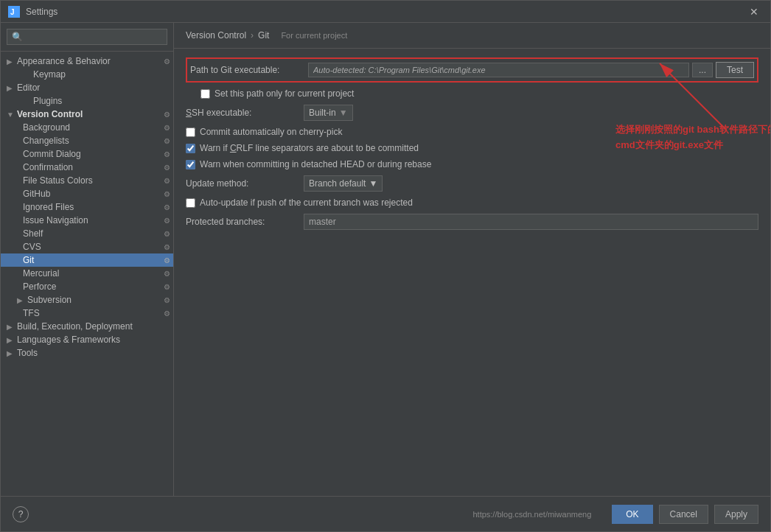  I want to click on breadcrumb-version-control: Version Control, so click(216, 35).